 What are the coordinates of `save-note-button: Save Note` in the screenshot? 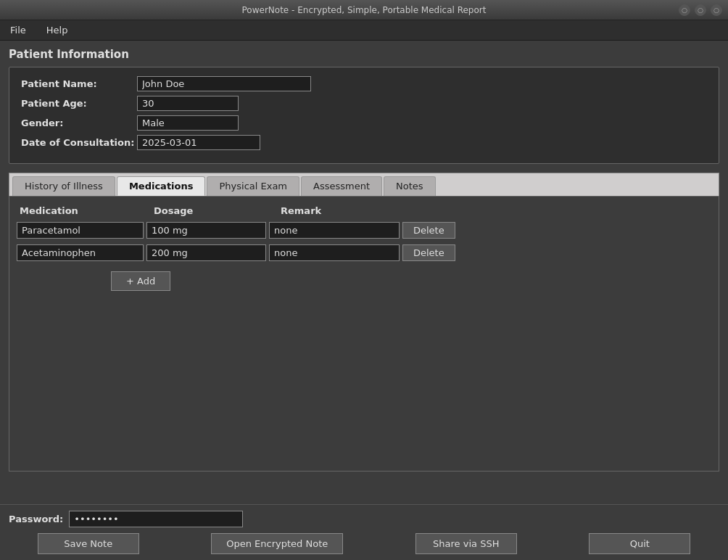 It's located at (88, 544).